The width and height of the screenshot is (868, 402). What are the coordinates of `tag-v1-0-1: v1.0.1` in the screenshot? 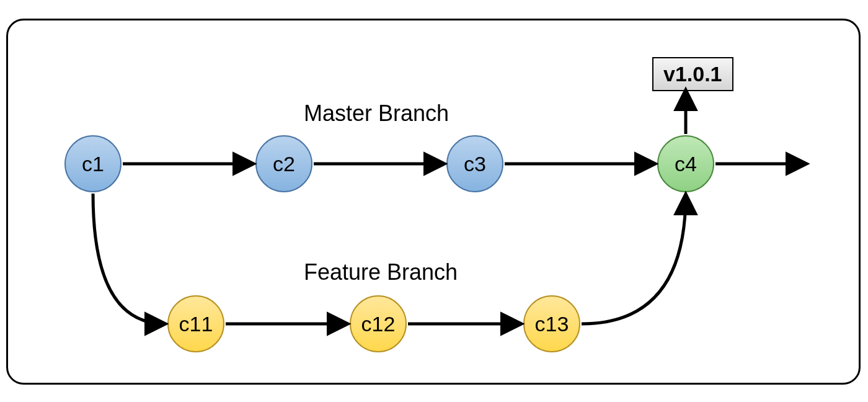 It's located at (693, 74).